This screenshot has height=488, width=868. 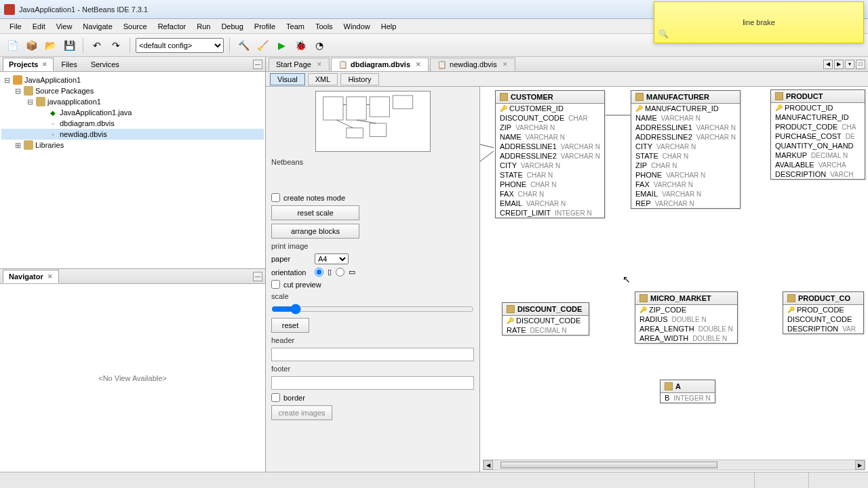 I want to click on table-product: PRODUCT🔑PRODUCT_IDMANUFACTURER_IDPRODUCT…, so click(x=818, y=134).